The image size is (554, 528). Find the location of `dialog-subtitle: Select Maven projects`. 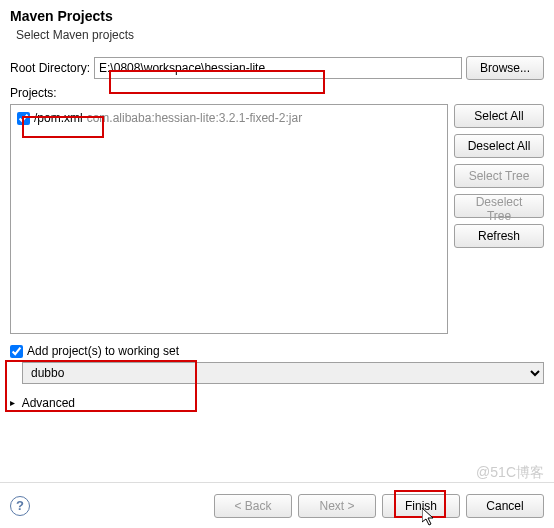

dialog-subtitle: Select Maven projects is located at coordinates (277, 35).